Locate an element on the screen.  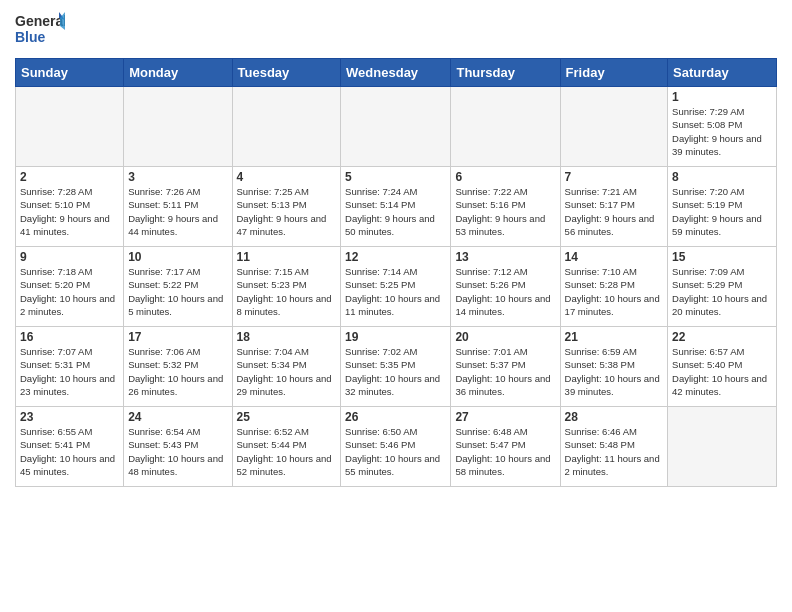
calendar-cell: 23Sunrise: 6:55 AM Sunset: 5:41 PM Dayli… is located at coordinates (70, 447).